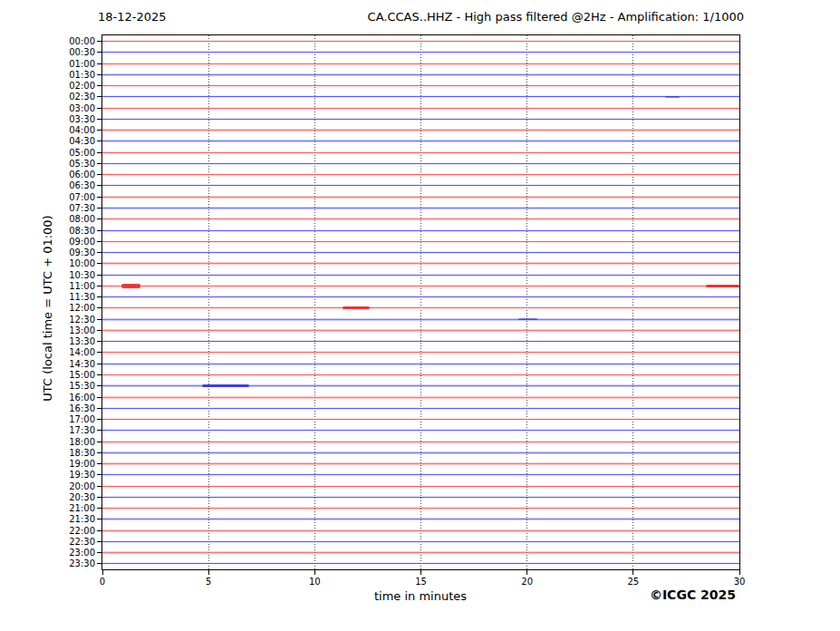 This screenshot has width=840, height=631. I want to click on ytick-12:00, so click(100, 308).